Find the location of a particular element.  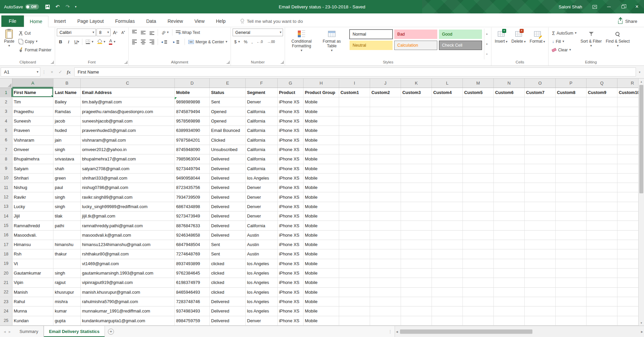

cell-N23 is located at coordinates (509, 301).